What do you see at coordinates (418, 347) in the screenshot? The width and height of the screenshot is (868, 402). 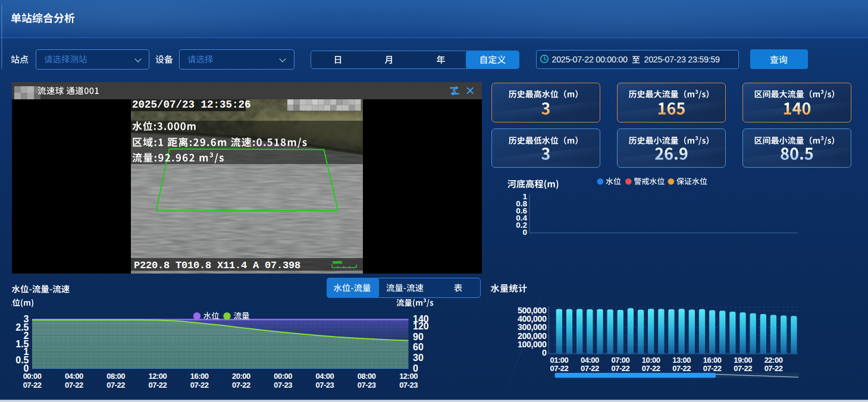 I see `svg-text: 60` at bounding box center [418, 347].